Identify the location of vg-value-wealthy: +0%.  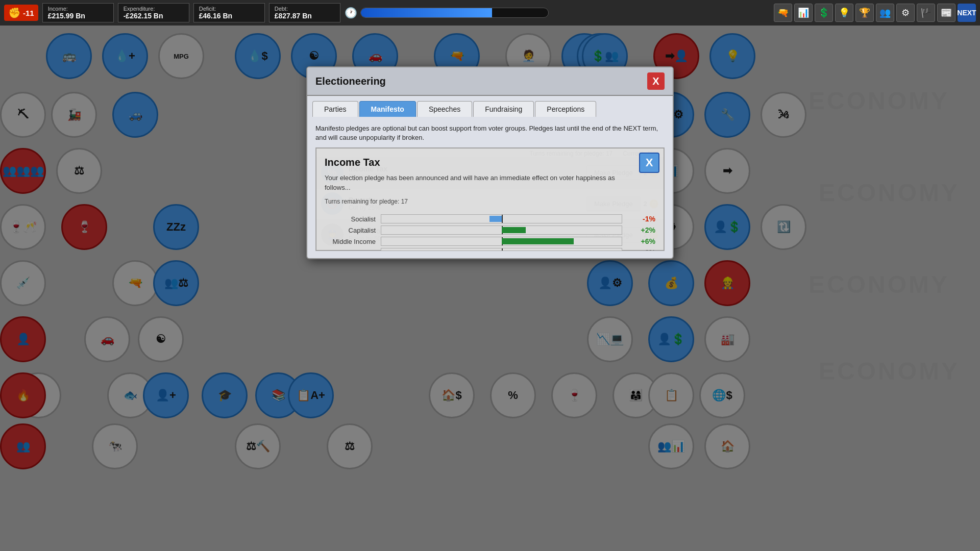
(641, 250).